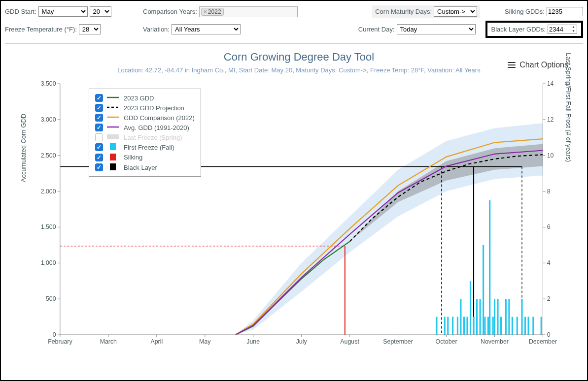 The image size is (588, 381). I want to click on legend: ✓2023 GDD ✓2023 GDD Projection ✓GDD Comp…, so click(145, 133).